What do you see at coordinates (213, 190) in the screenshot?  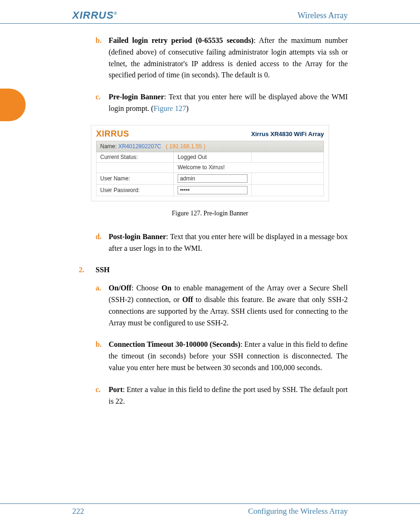 I see `password-input: •••••` at bounding box center [213, 190].